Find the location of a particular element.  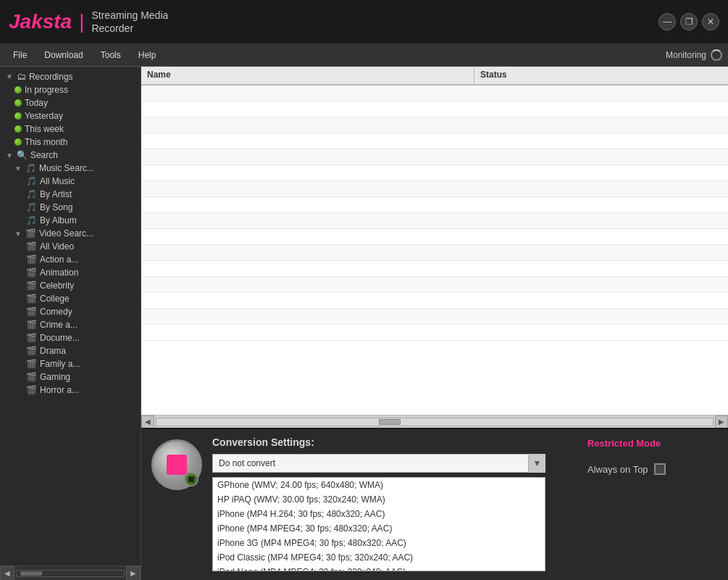

sidebar-bottom-nav: ◀ ▶ is located at coordinates (70, 573).